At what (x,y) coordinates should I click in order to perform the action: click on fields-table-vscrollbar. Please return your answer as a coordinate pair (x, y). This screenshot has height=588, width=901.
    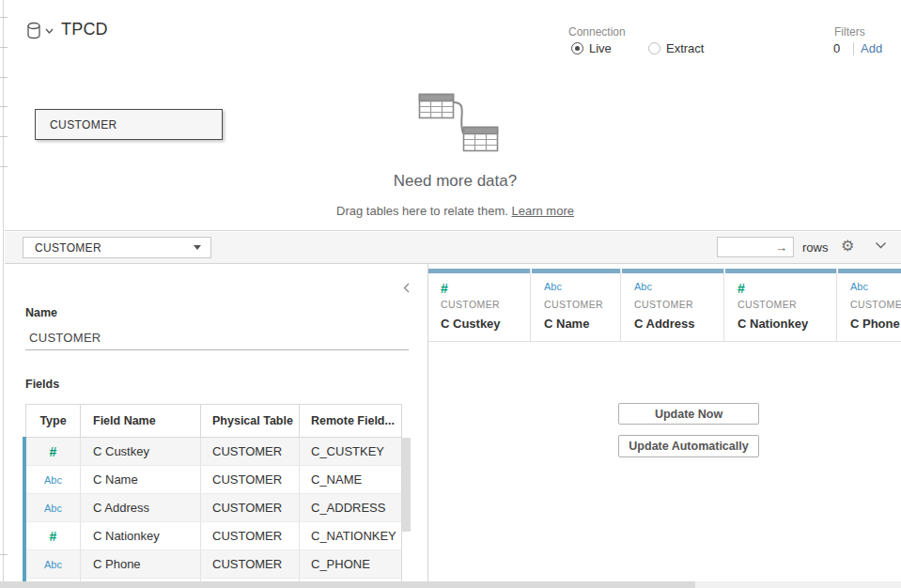
    Looking at the image, I should click on (406, 485).